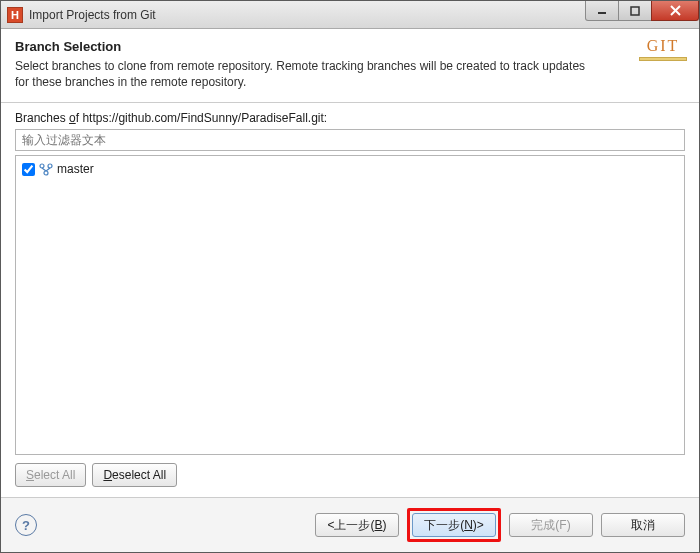  Describe the element at coordinates (50, 475) in the screenshot. I see `select-all-button: Select All` at that location.